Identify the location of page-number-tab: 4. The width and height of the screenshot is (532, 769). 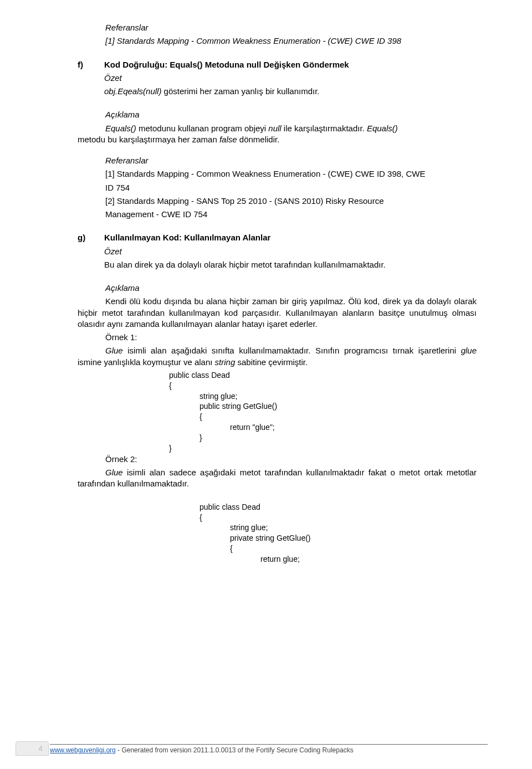
(32, 749).